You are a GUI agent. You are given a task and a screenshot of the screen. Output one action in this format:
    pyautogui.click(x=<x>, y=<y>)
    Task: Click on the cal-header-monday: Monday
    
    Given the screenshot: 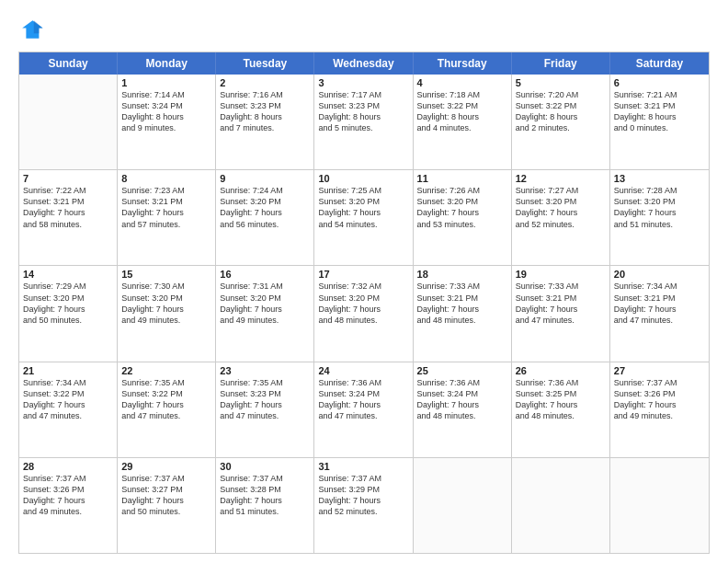 What is the action you would take?
    pyautogui.click(x=167, y=63)
    